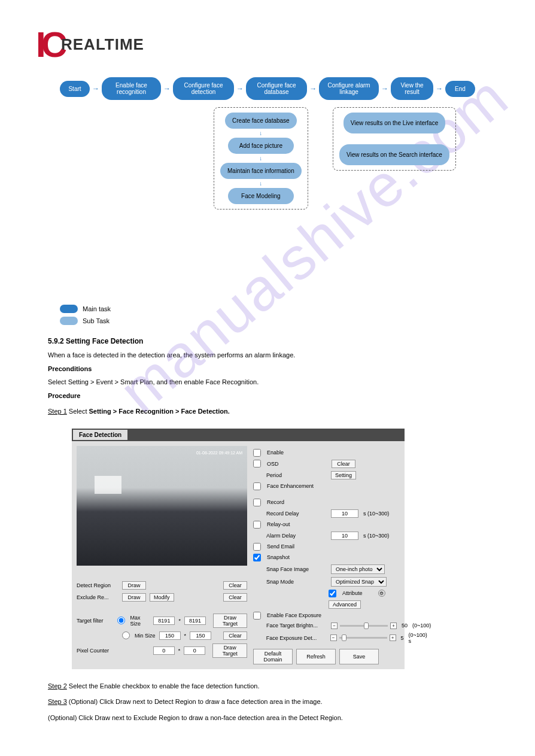  What do you see at coordinates (235, 636) in the screenshot?
I see `filter-clear-button: Clear` at bounding box center [235, 636].